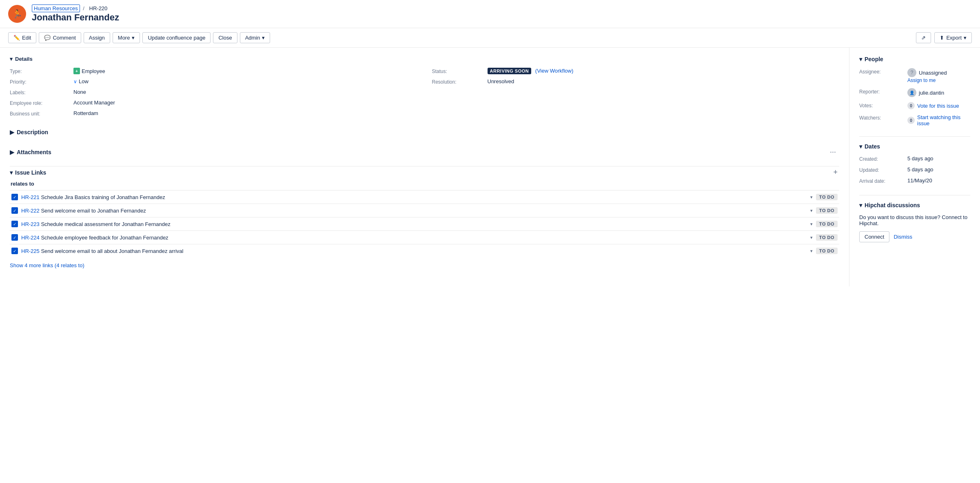 The width and height of the screenshot is (980, 483). What do you see at coordinates (250, 113) in the screenshot?
I see `business-unit-value: Rotterdam` at bounding box center [250, 113].